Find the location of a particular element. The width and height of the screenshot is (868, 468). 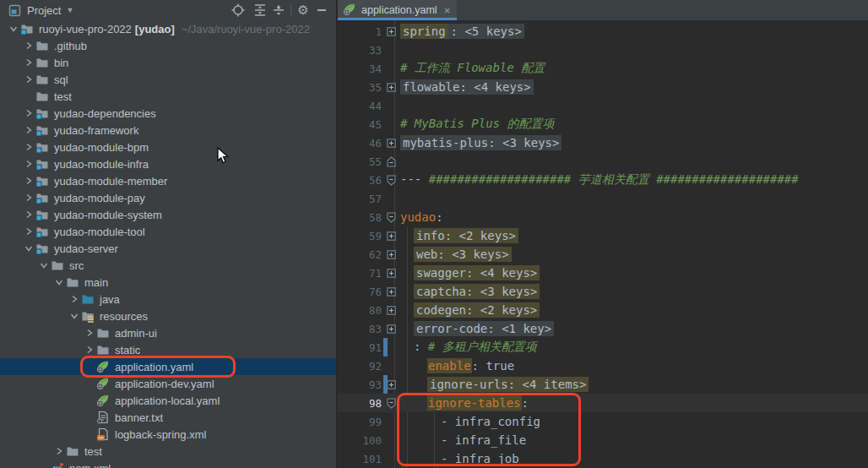

code-line-100: 100- infra_file is located at coordinates (603, 440).